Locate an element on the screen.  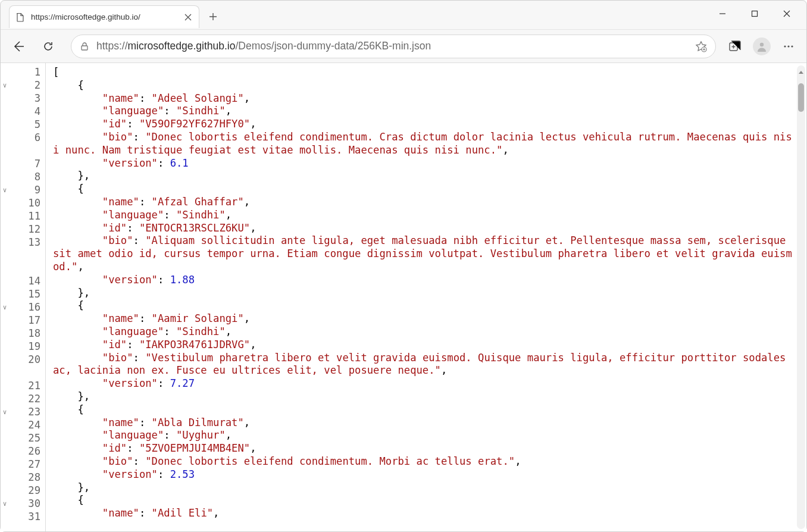
line-number: 10 is located at coordinates (25, 204).